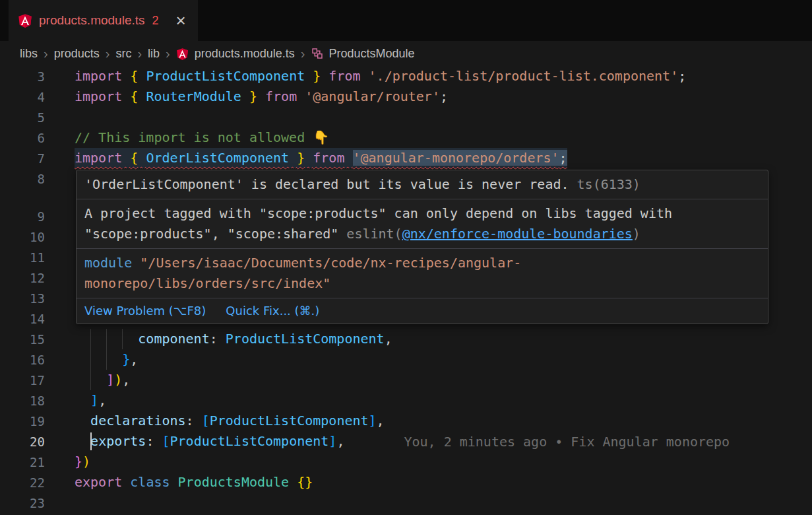  Describe the element at coordinates (406, 339) in the screenshot. I see `code-line-15: 15 component: ProductListComponent,` at that location.